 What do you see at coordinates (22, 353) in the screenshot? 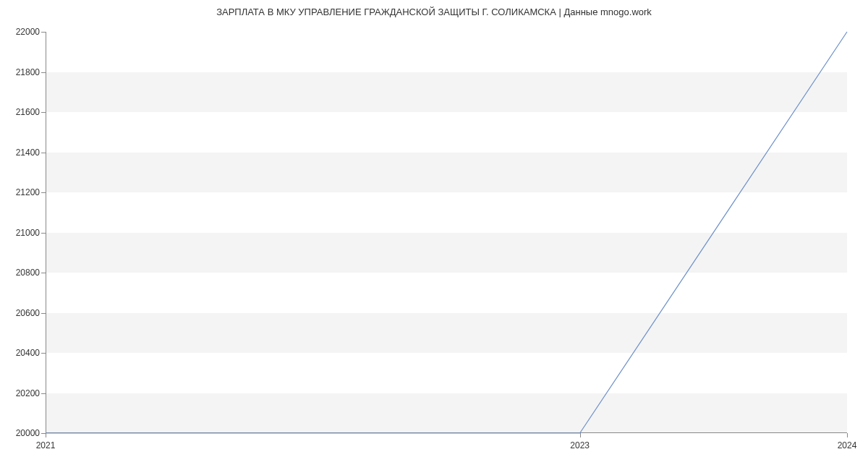
I see `y-tick-label: 20400` at bounding box center [22, 353].